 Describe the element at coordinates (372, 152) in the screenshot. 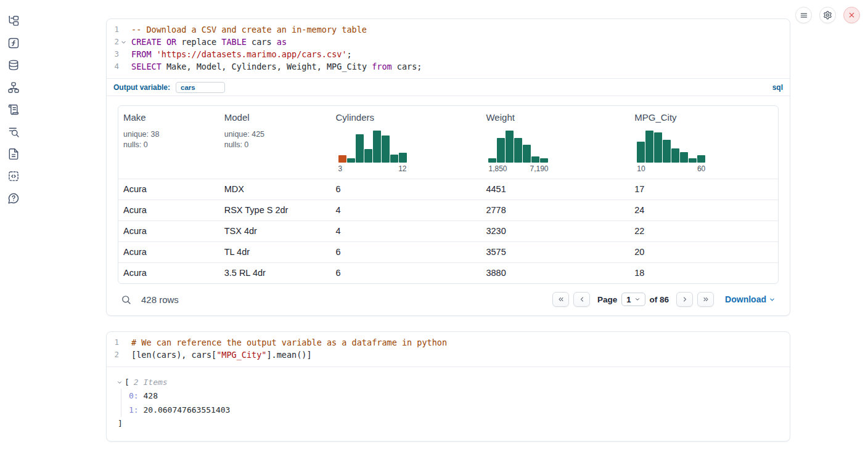

I see `cylinders-histogram: 312` at that location.